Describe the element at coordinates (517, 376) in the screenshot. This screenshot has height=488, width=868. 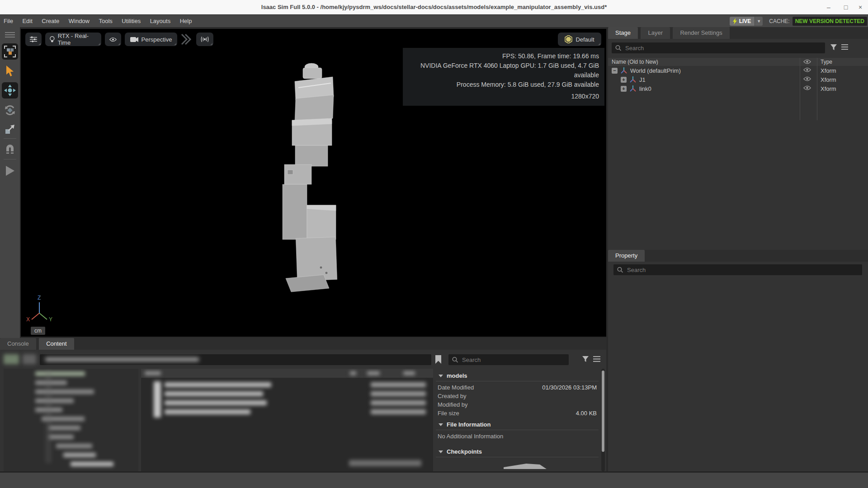
I see `section-header-models: models` at that location.